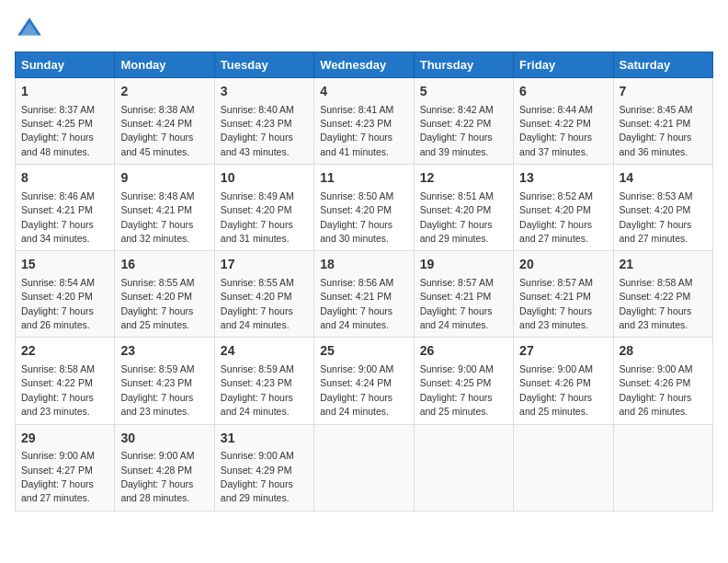 This screenshot has width=728, height=563. Describe the element at coordinates (364, 92) in the screenshot. I see `day-number: 4` at that location.